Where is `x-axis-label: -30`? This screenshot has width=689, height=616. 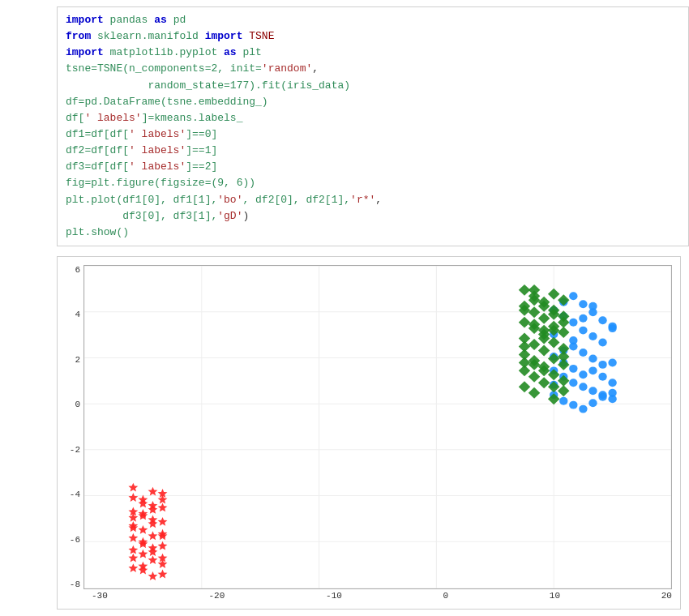
x-axis-label: -30 is located at coordinates (100, 596).